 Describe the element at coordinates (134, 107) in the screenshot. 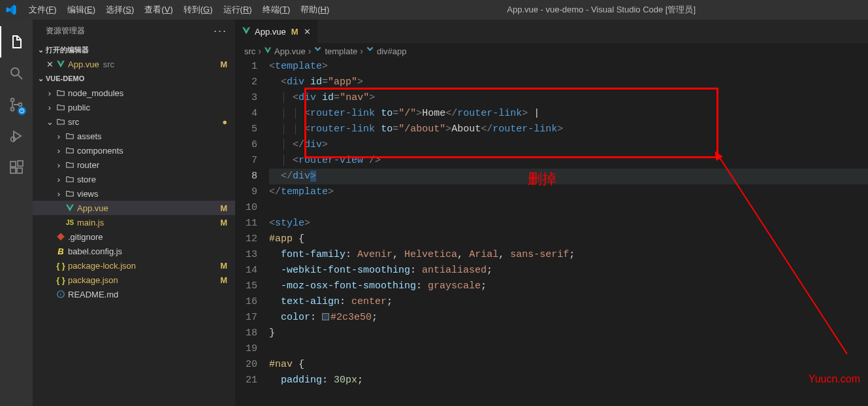

I see `tree-item: ›public` at that location.